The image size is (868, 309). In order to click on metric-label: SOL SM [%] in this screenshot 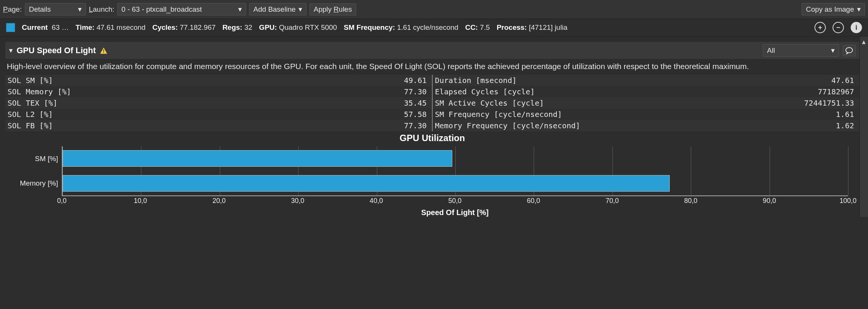, I will do `click(206, 80)`.